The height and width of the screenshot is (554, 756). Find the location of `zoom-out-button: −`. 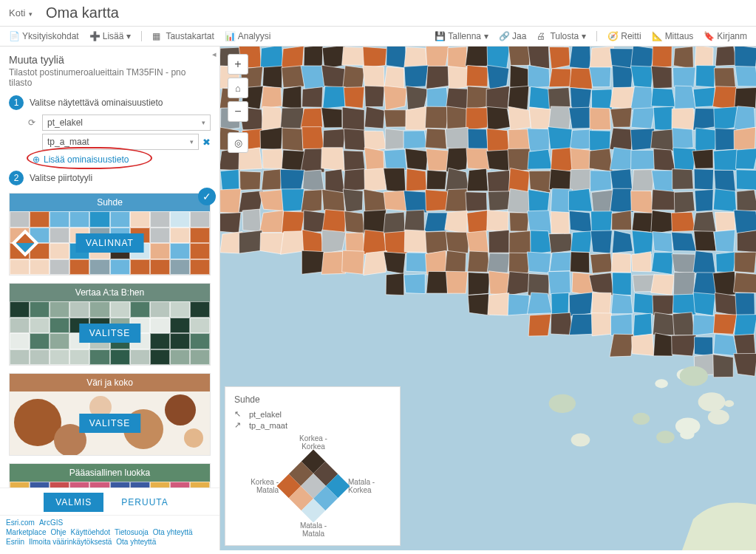

zoom-out-button: − is located at coordinates (238, 112).